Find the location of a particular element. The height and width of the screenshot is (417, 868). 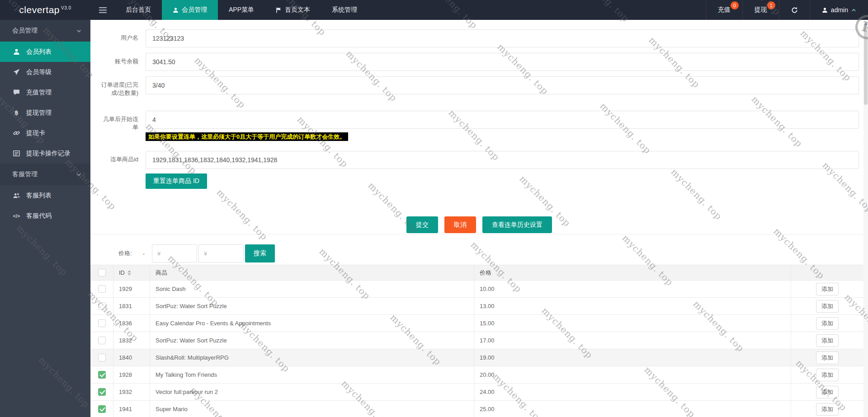

table-row: 1928My Talking Tom Friends20.00添加 is located at coordinates (477, 375).